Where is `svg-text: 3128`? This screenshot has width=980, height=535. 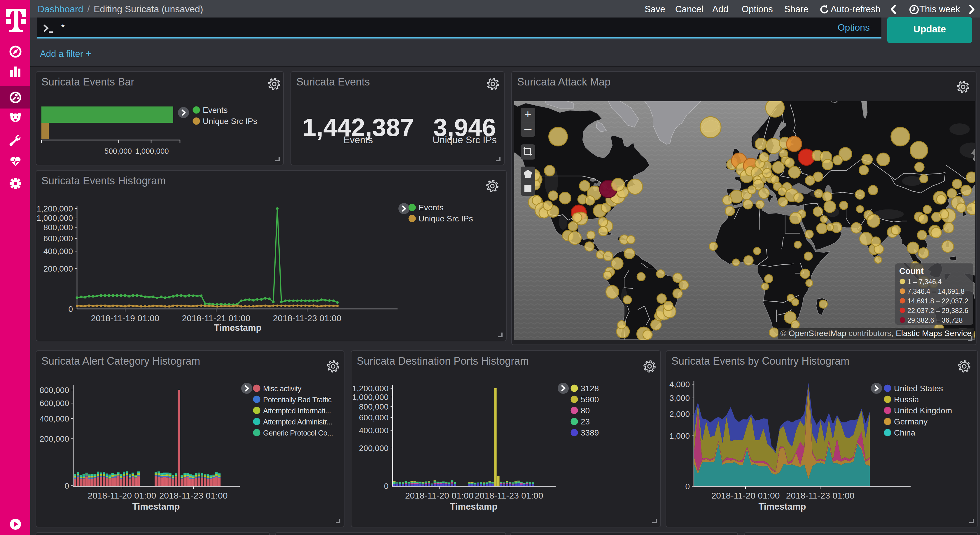
svg-text: 3128 is located at coordinates (590, 389).